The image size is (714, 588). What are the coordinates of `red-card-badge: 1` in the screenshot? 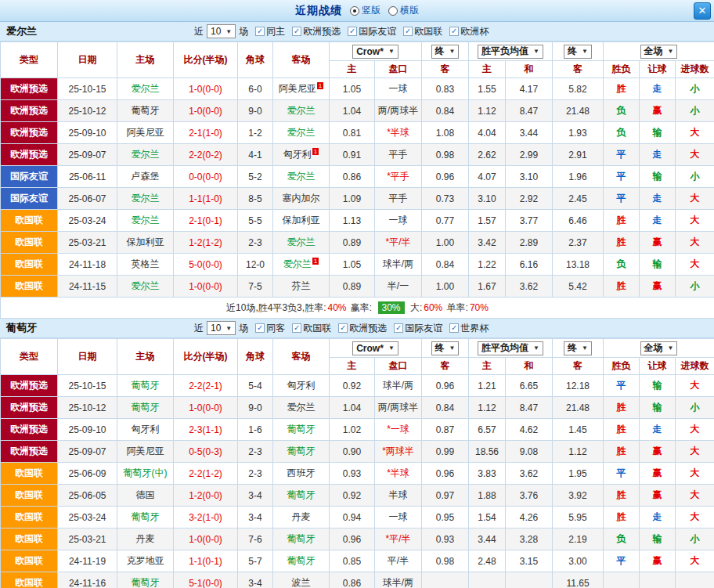 It's located at (320, 86).